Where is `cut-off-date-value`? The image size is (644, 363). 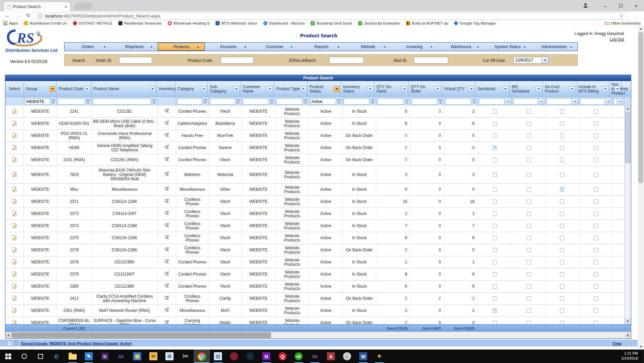 cut-off-date-value is located at coordinates (527, 60).